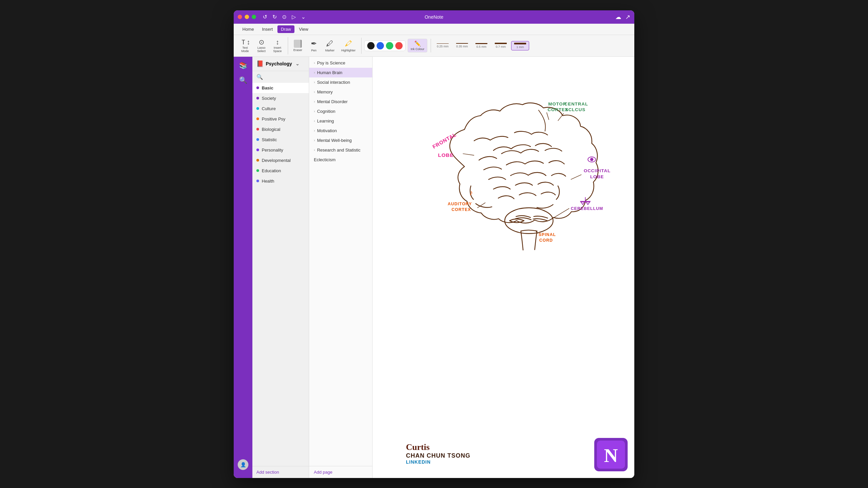  I want to click on back-button: ↺, so click(265, 17).